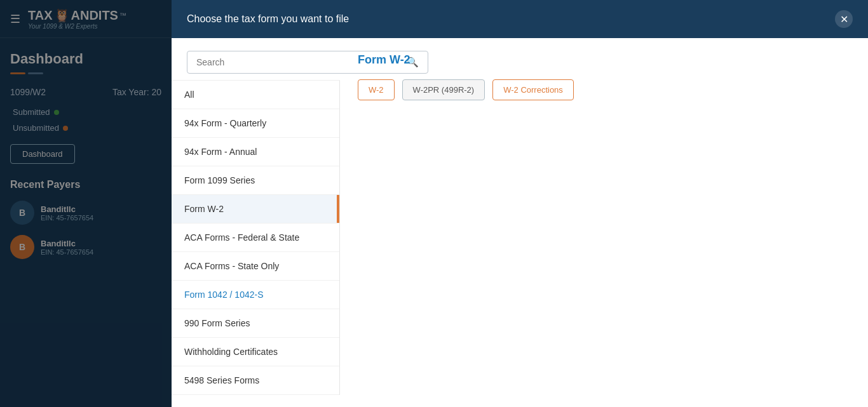 Image resolution: width=868 pixels, height=407 pixels. What do you see at coordinates (444, 90) in the screenshot?
I see `form-btn-w2pr: W-2PR (499R-2)` at bounding box center [444, 90].